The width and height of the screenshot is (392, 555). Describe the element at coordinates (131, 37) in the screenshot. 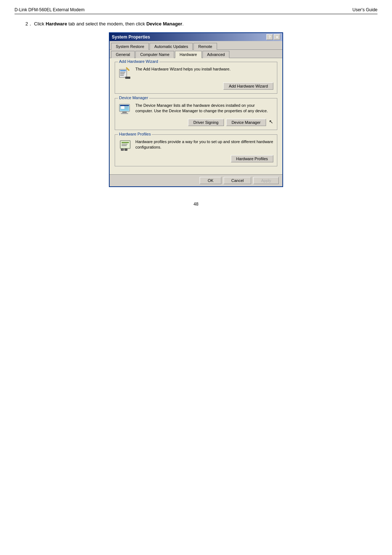

I see `dialog-title: System Properties` at that location.